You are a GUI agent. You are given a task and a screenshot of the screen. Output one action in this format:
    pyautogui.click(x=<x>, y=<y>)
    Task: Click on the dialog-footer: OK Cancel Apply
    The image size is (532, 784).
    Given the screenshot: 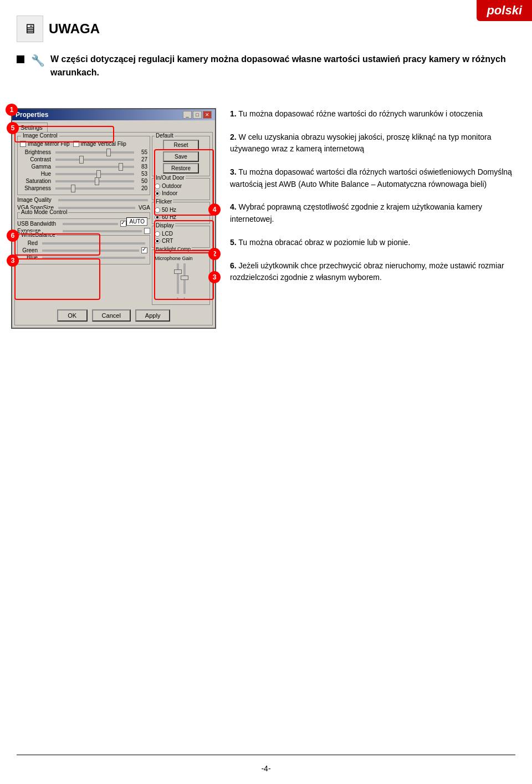 What is the action you would take?
    pyautogui.click(x=114, y=315)
    